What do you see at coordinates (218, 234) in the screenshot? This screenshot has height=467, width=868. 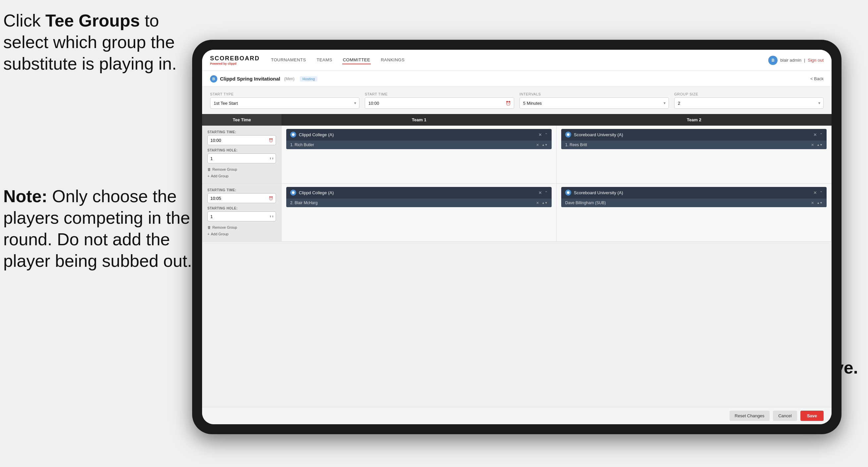 I see `add-group-btn-2: + Add Group` at bounding box center [218, 234].